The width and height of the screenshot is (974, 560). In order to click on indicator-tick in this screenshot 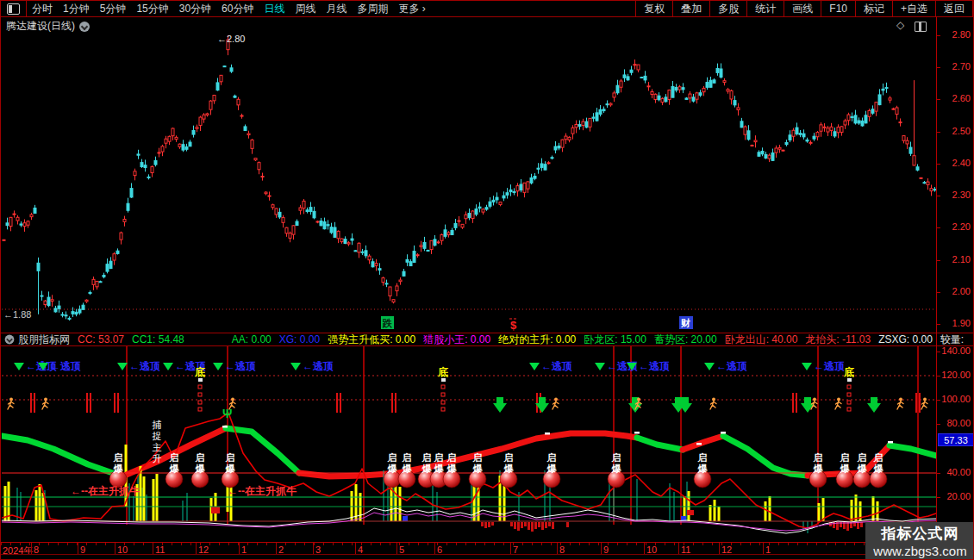, I will do `click(939, 400)`.